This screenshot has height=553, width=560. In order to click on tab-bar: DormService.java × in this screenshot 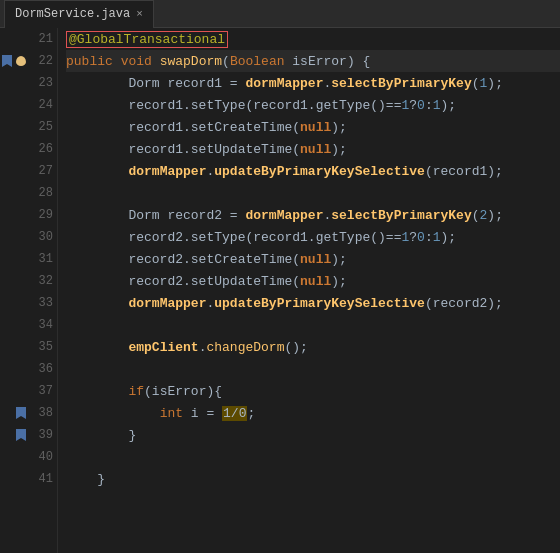, I will do `click(280, 14)`.